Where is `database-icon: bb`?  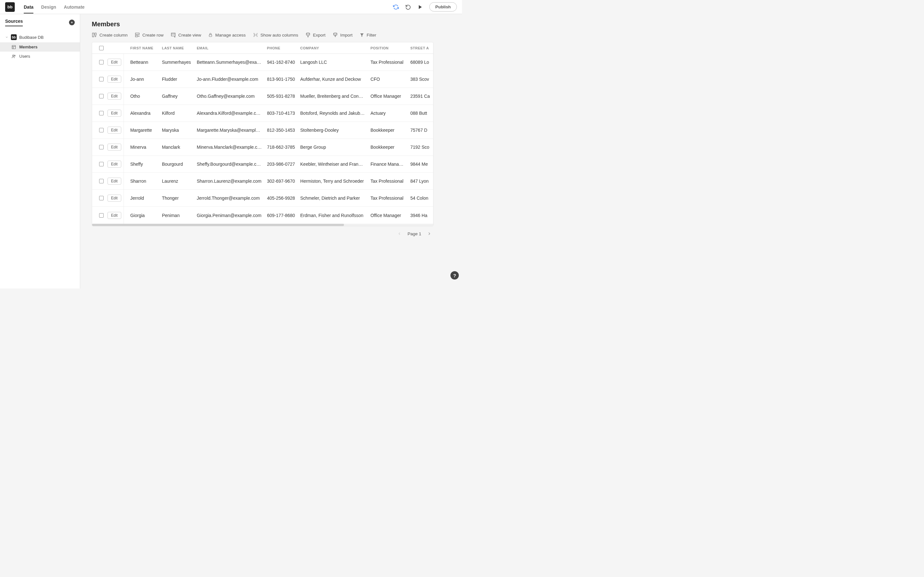
database-icon: bb is located at coordinates (14, 37).